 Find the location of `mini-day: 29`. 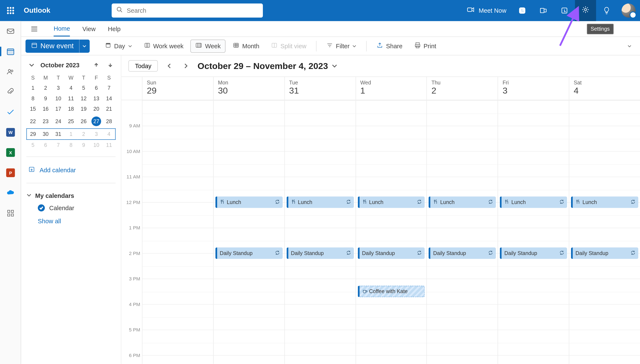

mini-day: 29 is located at coordinates (33, 134).